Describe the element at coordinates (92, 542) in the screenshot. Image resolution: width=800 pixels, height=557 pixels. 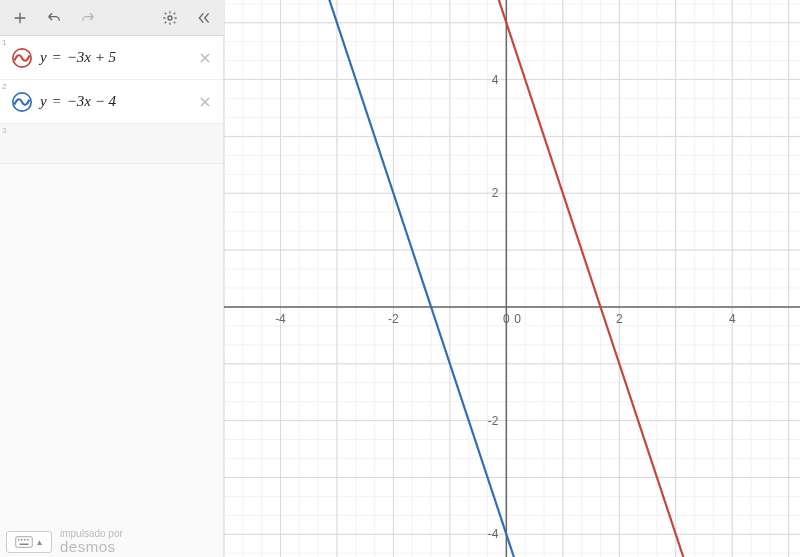
I see `desmos-credit: impulsado por desmos` at that location.